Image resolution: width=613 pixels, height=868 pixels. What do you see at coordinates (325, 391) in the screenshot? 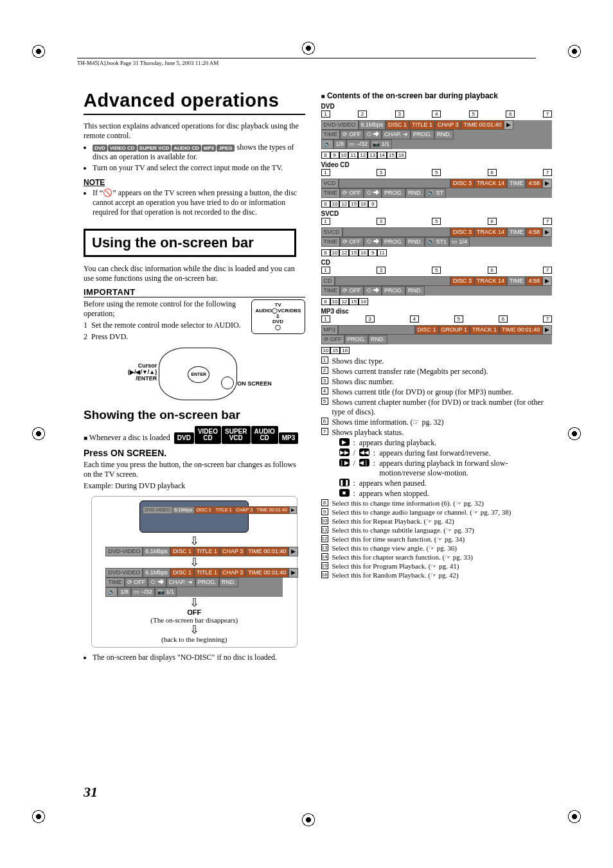
I see `legend-num: 4` at bounding box center [325, 391].